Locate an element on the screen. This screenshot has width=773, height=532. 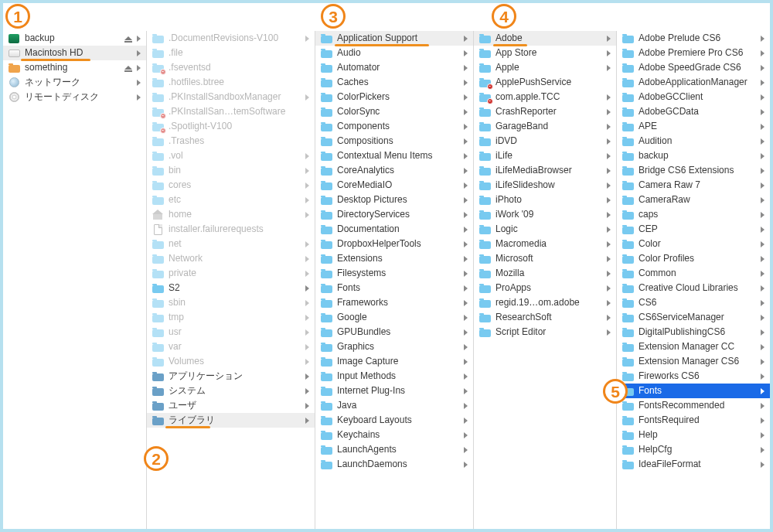
list-item: システム is located at coordinates (230, 391).